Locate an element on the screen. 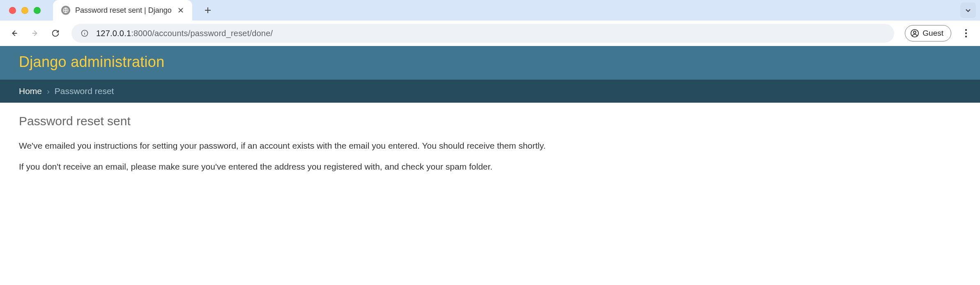  browser-menu-button is located at coordinates (966, 33).